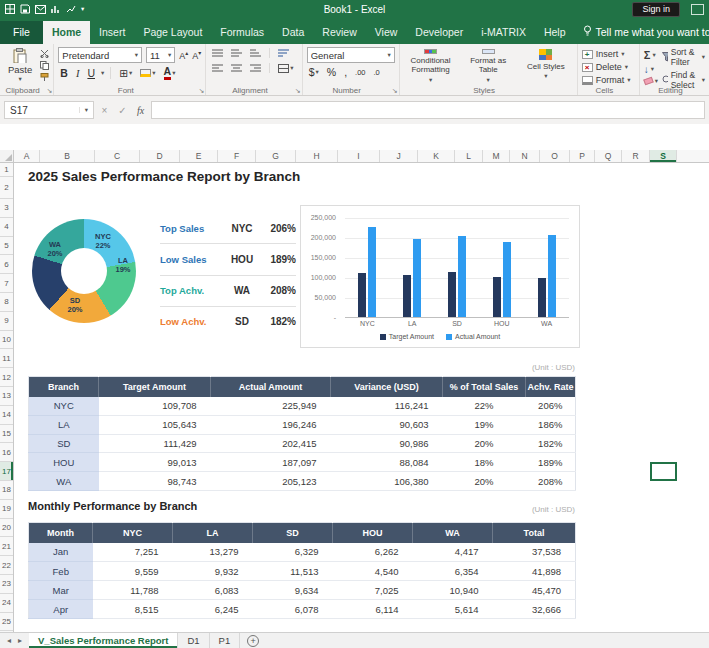 The height and width of the screenshot is (648, 709). I want to click on copy-button, so click(44, 66).